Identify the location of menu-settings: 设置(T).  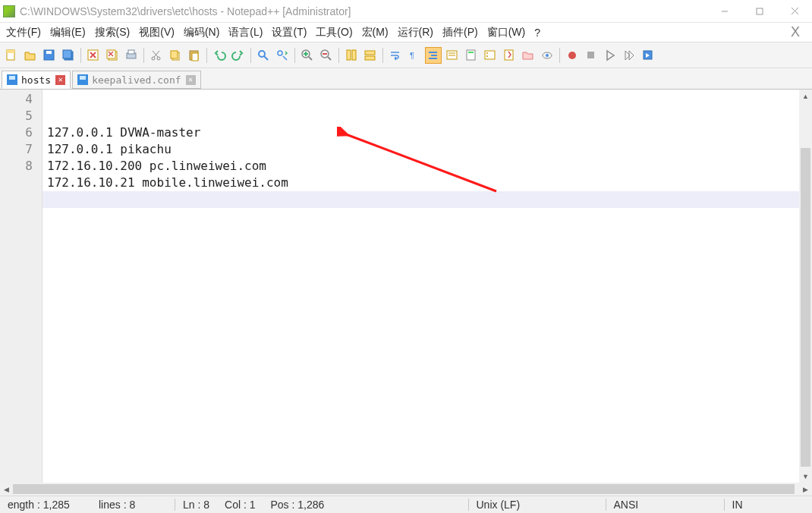
(289, 33).